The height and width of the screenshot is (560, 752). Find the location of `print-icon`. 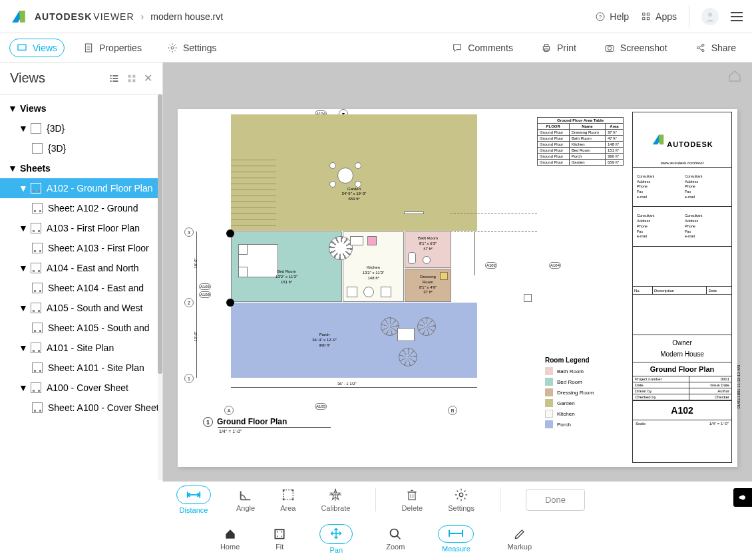

print-icon is located at coordinates (546, 48).